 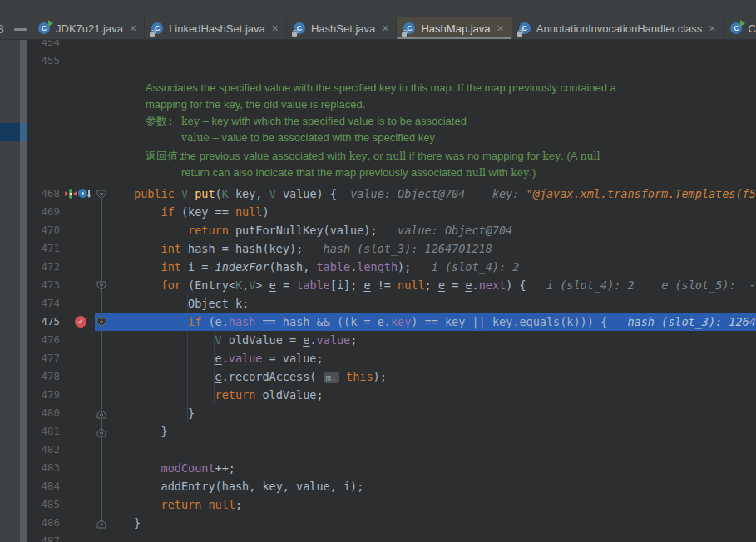 I want to click on code-line-476: 476 V oldValue = e.value;, so click(x=392, y=340).